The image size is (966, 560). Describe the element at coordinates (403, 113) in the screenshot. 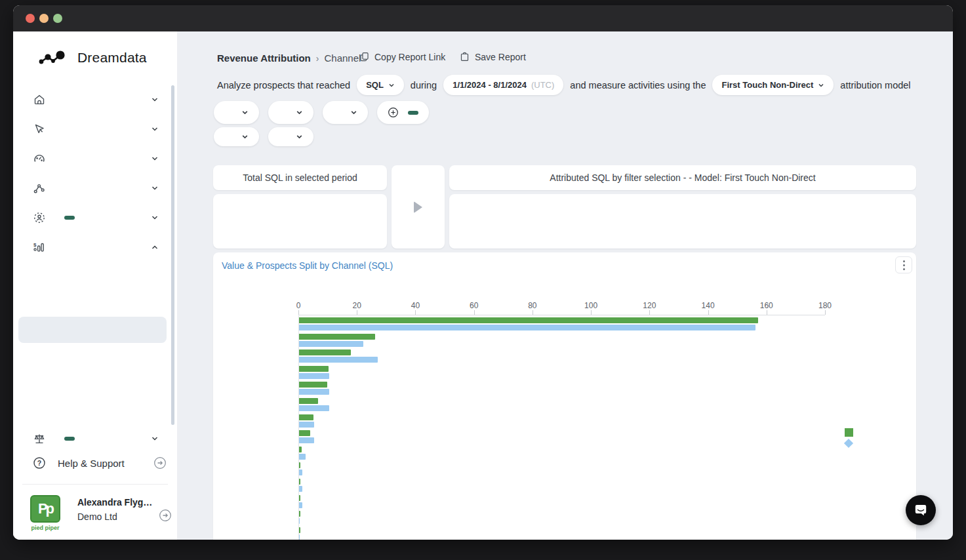

I see `add-filter-button` at that location.